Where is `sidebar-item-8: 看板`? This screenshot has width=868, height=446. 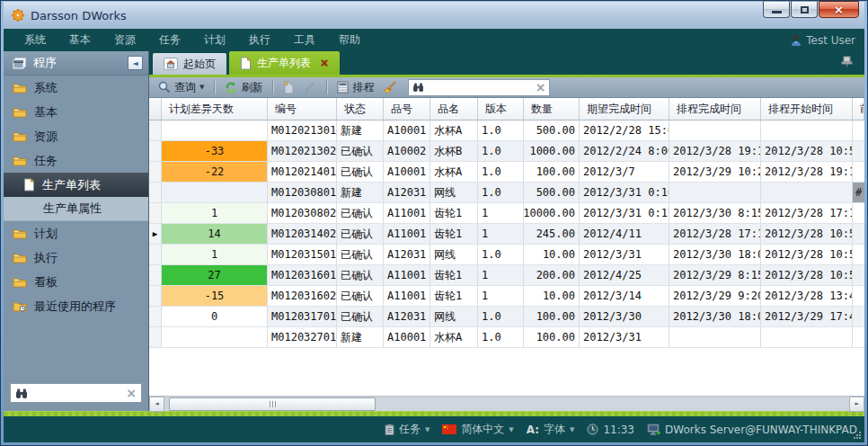 sidebar-item-8: 看板 is located at coordinates (75, 282).